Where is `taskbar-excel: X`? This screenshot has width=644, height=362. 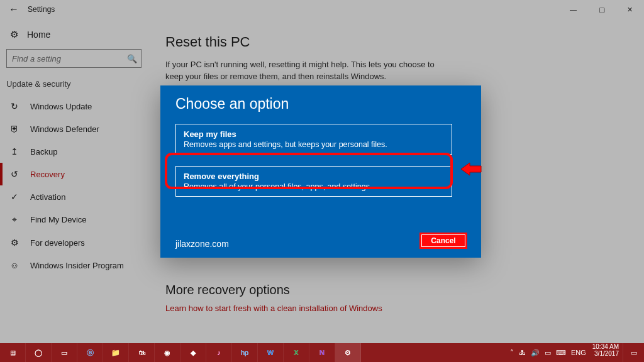 taskbar-excel: X is located at coordinates (297, 353).